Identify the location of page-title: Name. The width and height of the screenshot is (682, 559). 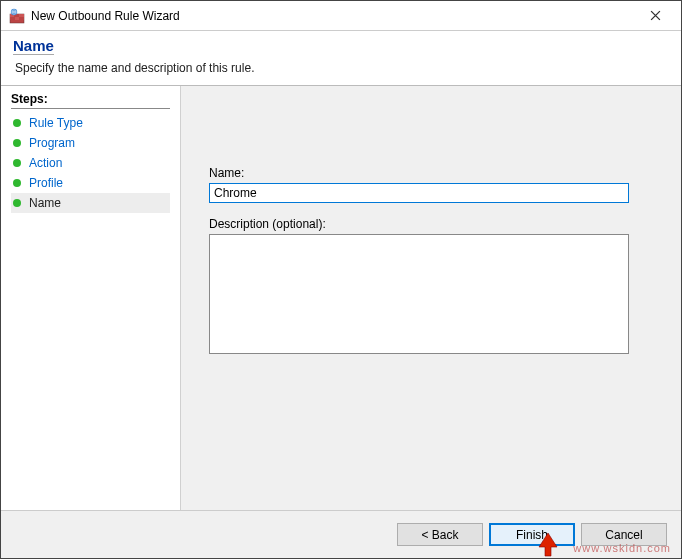
(34, 46).